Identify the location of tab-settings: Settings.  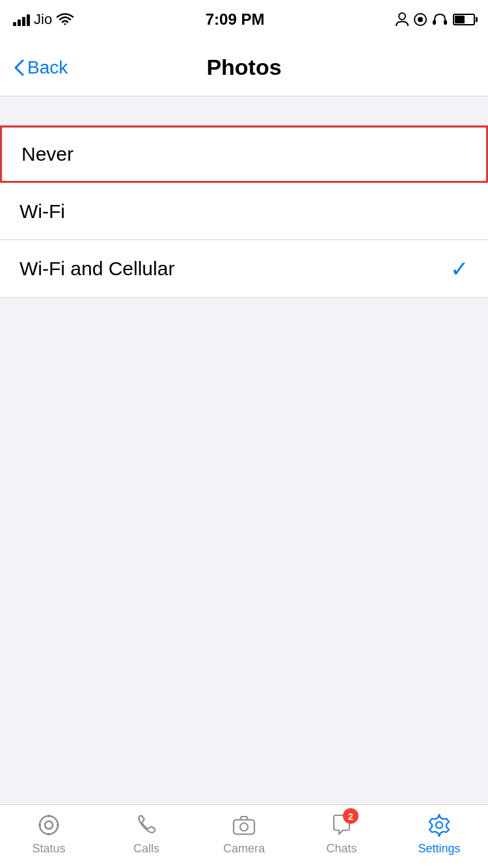
(439, 833).